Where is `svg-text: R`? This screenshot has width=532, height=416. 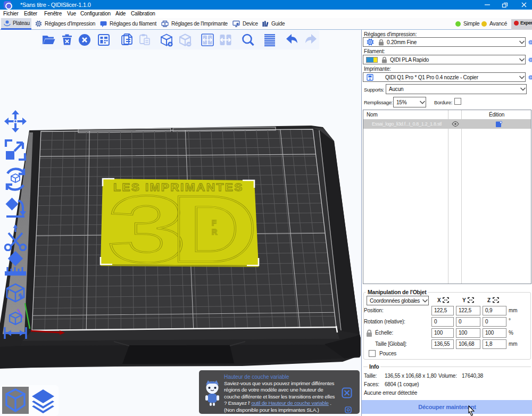
svg-text: R is located at coordinates (214, 232).